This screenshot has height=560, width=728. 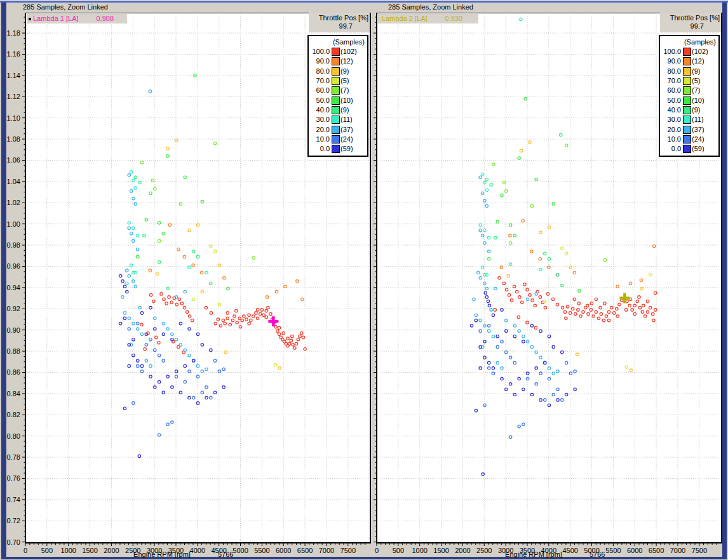 I want to click on legend-header-lambda2: Throttle Pos [%] 99.7, so click(x=691, y=23).